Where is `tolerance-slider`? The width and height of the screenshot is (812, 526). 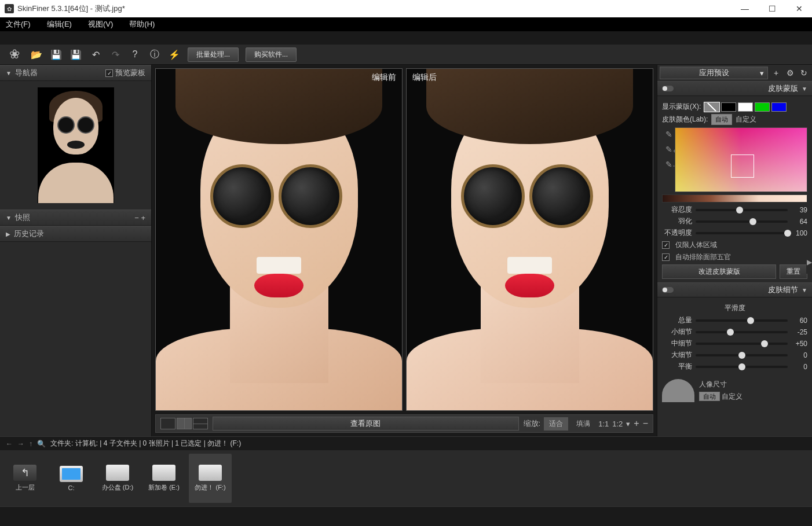 tolerance-slider is located at coordinates (741, 210).